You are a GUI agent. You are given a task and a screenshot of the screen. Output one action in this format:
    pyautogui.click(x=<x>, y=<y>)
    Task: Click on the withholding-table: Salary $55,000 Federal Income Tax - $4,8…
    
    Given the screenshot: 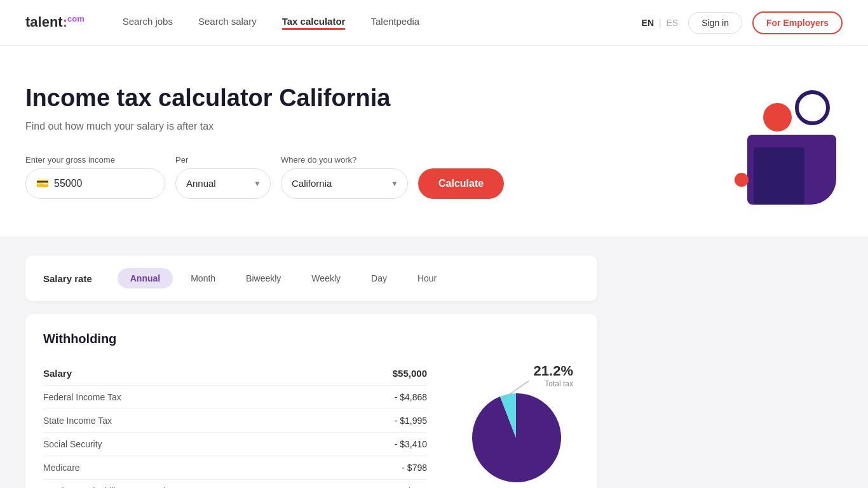 What is the action you would take?
    pyautogui.click(x=235, y=424)
    